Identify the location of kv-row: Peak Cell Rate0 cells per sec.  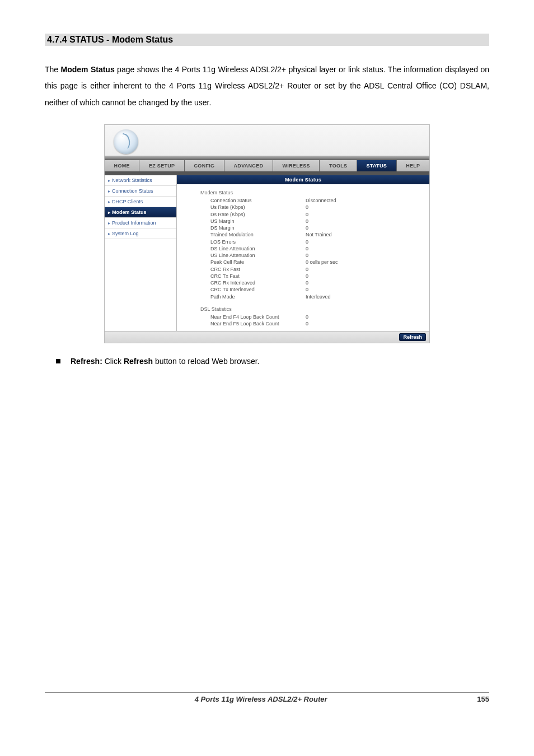
(303, 263).